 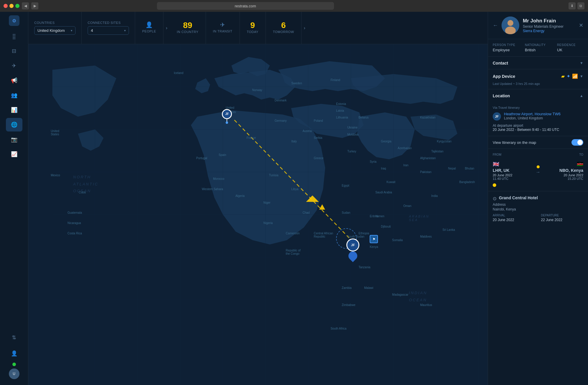 I want to click on tomorrow-stat: 6 TOMORROW, so click(x=284, y=28).